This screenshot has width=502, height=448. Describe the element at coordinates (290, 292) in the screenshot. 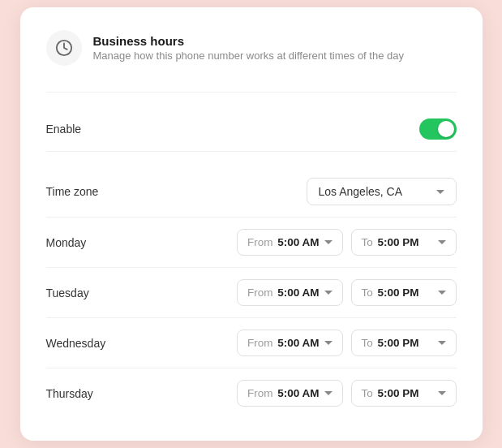

I see `from-select-tuesday: From 5:00 AM` at that location.